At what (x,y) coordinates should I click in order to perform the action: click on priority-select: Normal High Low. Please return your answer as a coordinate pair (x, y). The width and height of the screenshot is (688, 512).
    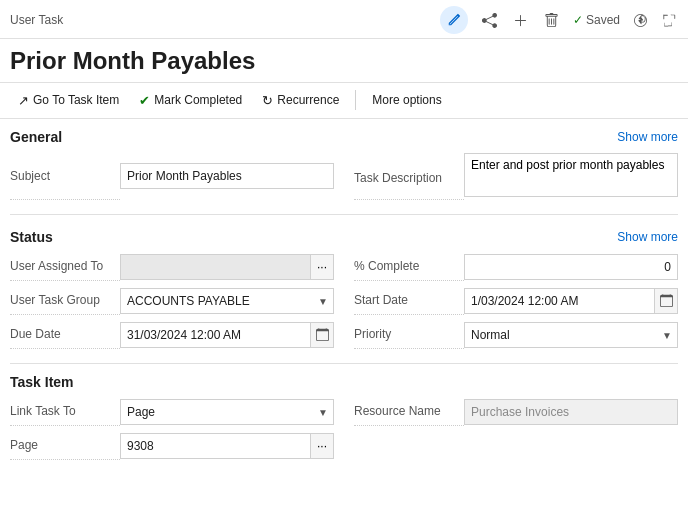
    Looking at the image, I should click on (571, 335).